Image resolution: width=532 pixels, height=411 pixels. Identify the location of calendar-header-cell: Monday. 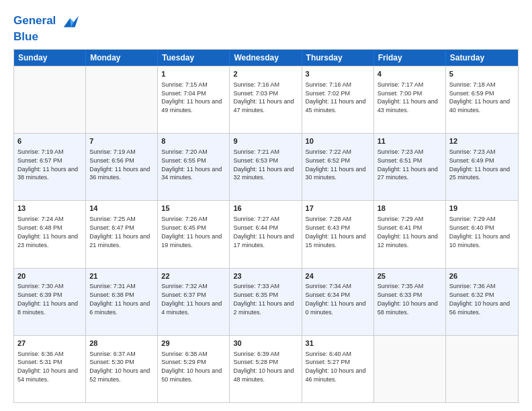
(122, 58).